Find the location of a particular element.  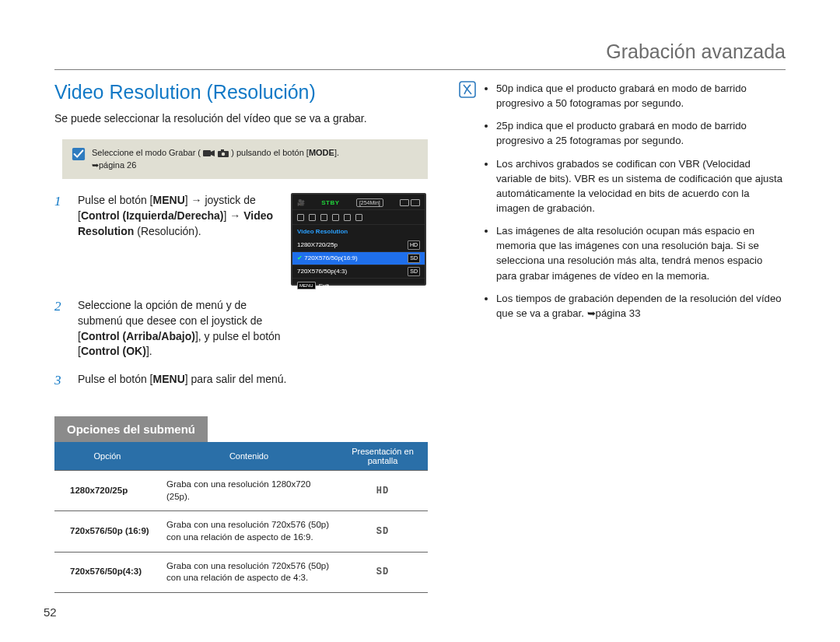

rec-mode-icon: 🎥 is located at coordinates (301, 202).